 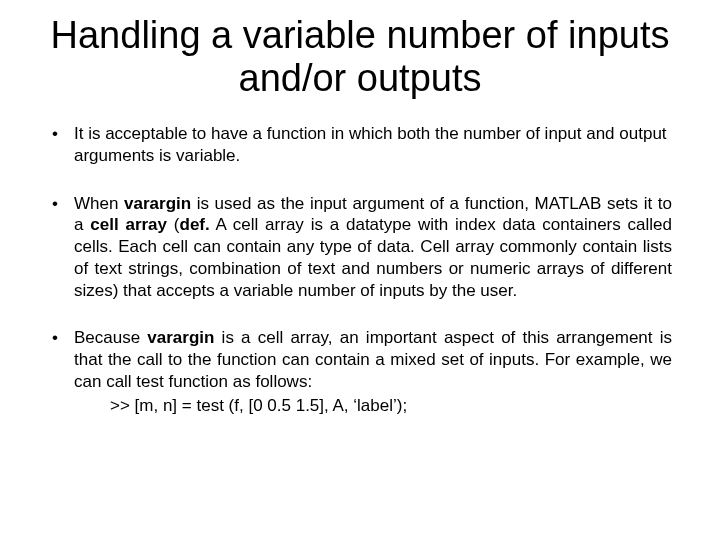 I want to click on text-run: (, so click(x=173, y=224).